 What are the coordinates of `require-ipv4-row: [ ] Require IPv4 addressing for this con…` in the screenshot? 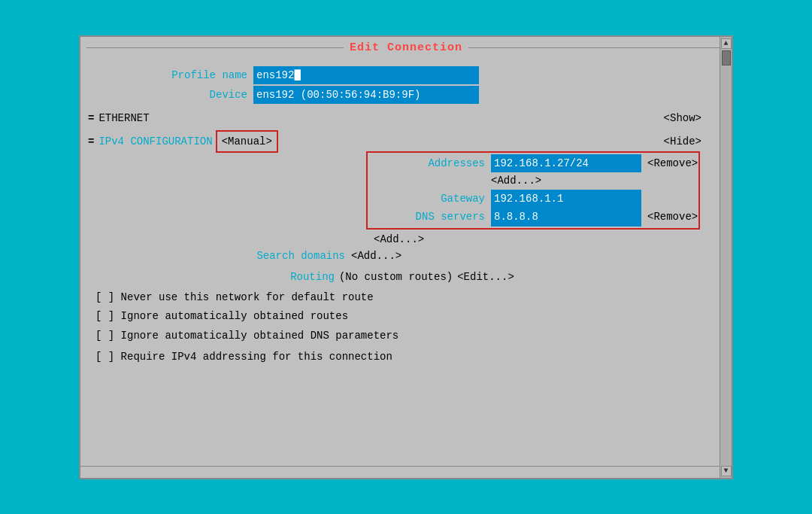 It's located at (402, 357).